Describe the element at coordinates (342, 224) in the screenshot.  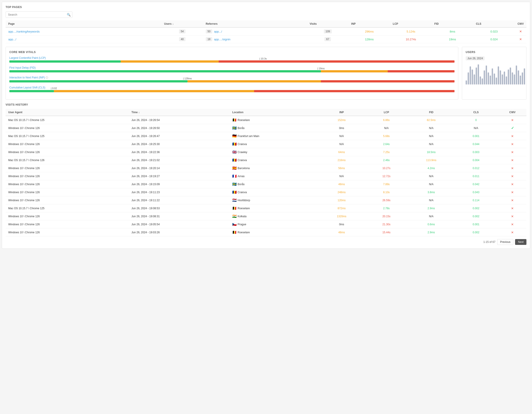
I see `cell-inp: 0ms` at that location.